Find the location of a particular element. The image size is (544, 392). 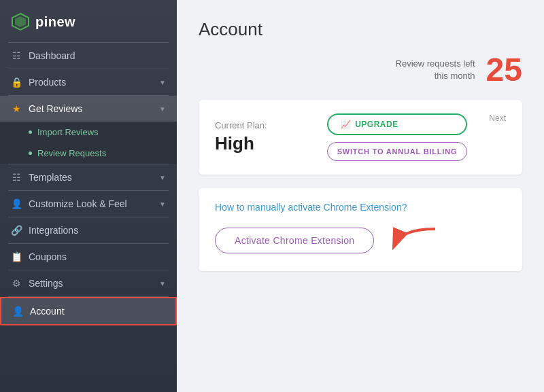

sidebar-subitem-review-requests: Review Requests is located at coordinates (88, 154).